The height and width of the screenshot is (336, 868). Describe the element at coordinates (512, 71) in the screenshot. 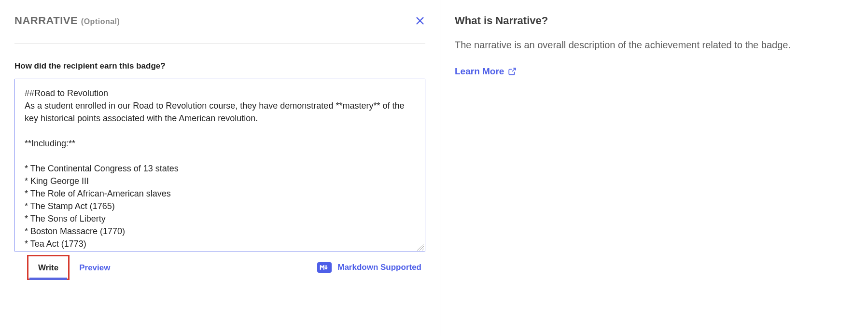

I see `external-link-icon` at that location.